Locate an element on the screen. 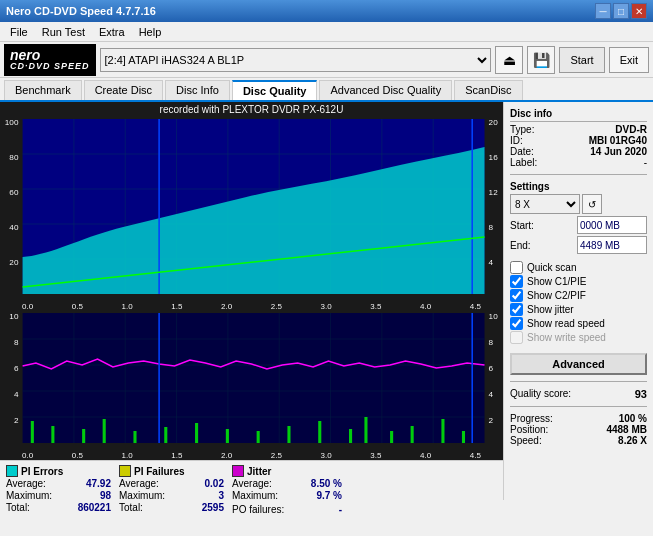  tab-benchmark: Benchmark is located at coordinates (43, 90).